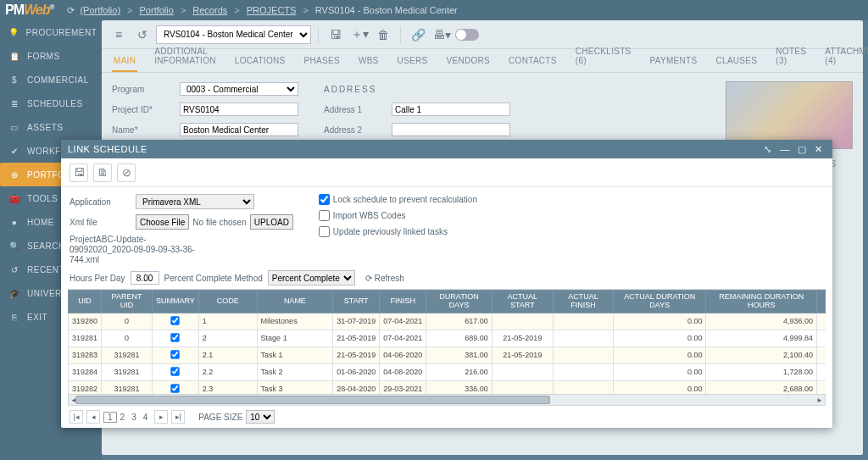 The image size is (868, 460). What do you see at coordinates (161, 417) in the screenshot?
I see `pager-next-button: ▸` at bounding box center [161, 417].